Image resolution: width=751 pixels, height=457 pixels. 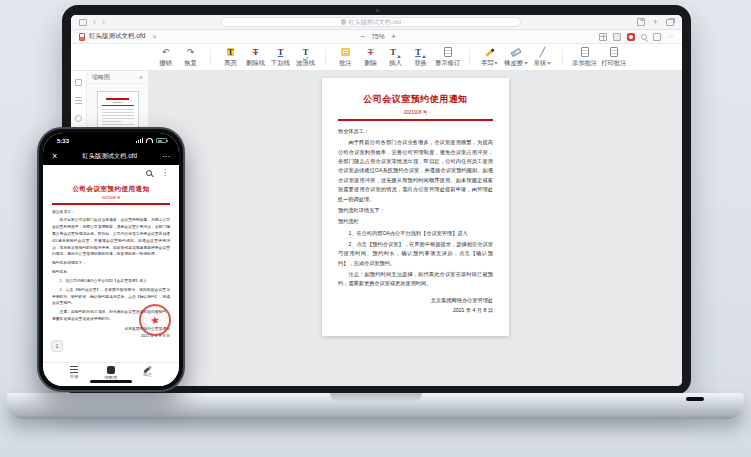 What do you see at coordinates (448, 64) in the screenshot?
I see `tool-label: 显示修订` at bounding box center [448, 64].